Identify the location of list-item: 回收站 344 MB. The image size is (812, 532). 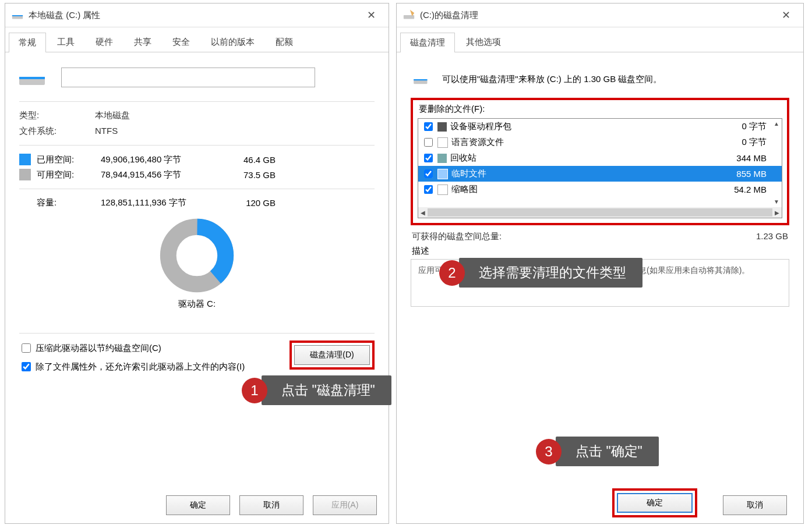
(600, 158).